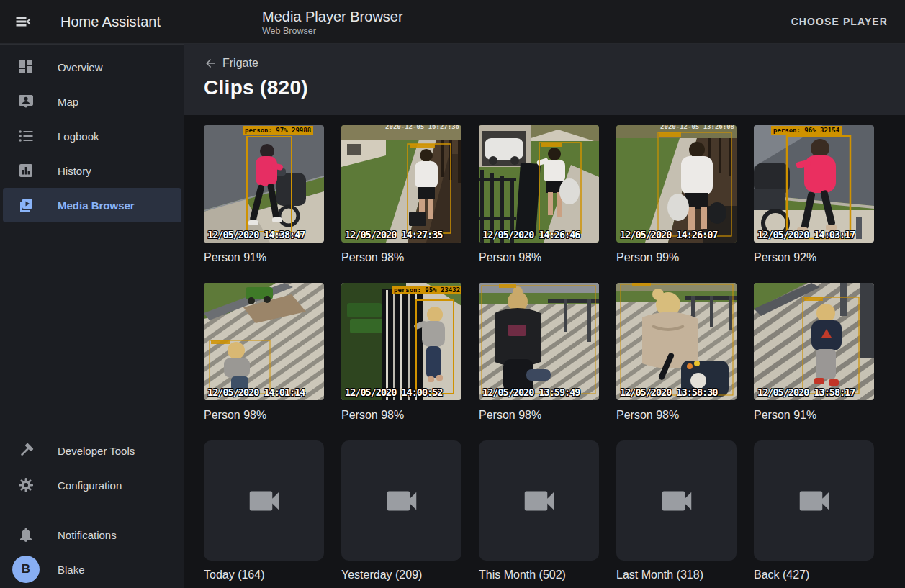 The width and height of the screenshot is (905, 588). What do you see at coordinates (26, 205) in the screenshot?
I see `media-browser-icon` at bounding box center [26, 205].